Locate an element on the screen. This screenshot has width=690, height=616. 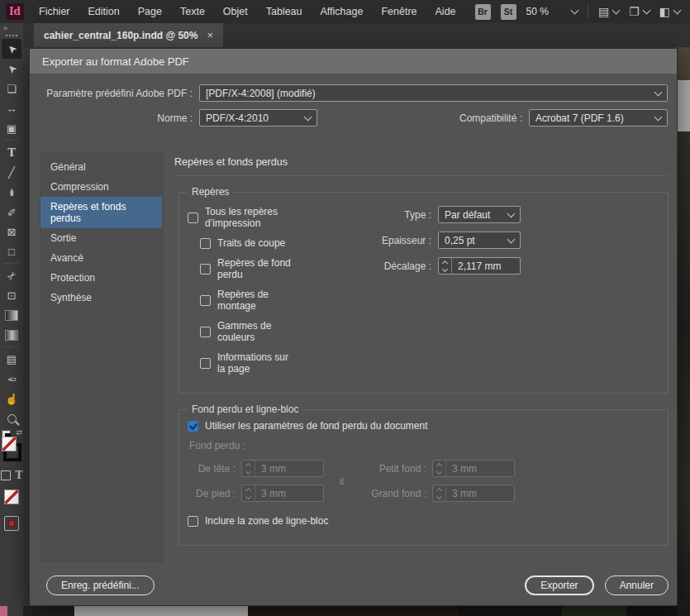
view-options-dropdown: ▤ is located at coordinates (608, 12).